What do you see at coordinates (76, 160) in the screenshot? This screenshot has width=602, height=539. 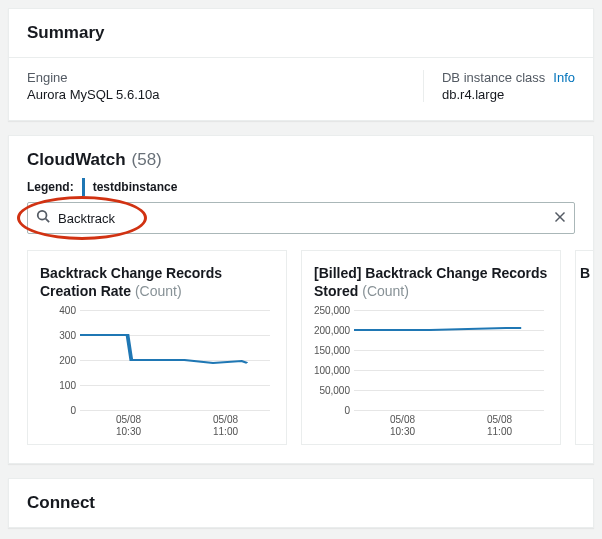 I see `cloudwatch-title: CloudWatch` at bounding box center [76, 160].